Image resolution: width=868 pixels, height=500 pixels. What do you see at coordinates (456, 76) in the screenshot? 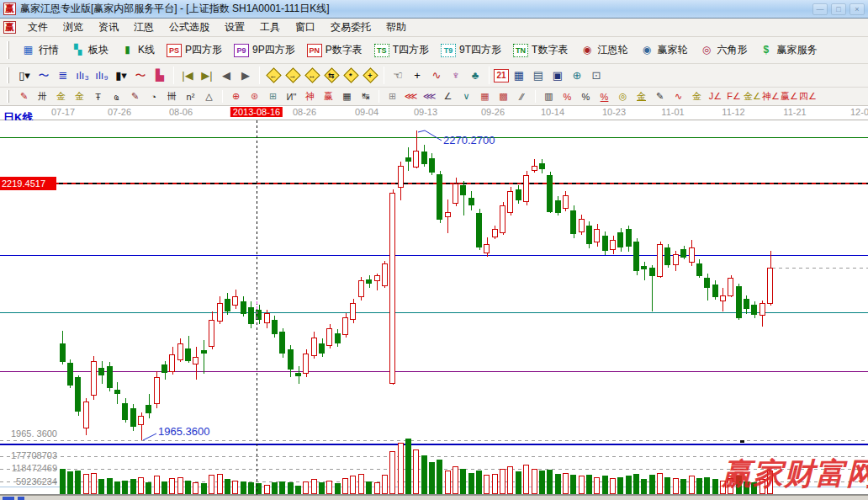
I see `gann-trident-tool: ♆` at bounding box center [456, 76].